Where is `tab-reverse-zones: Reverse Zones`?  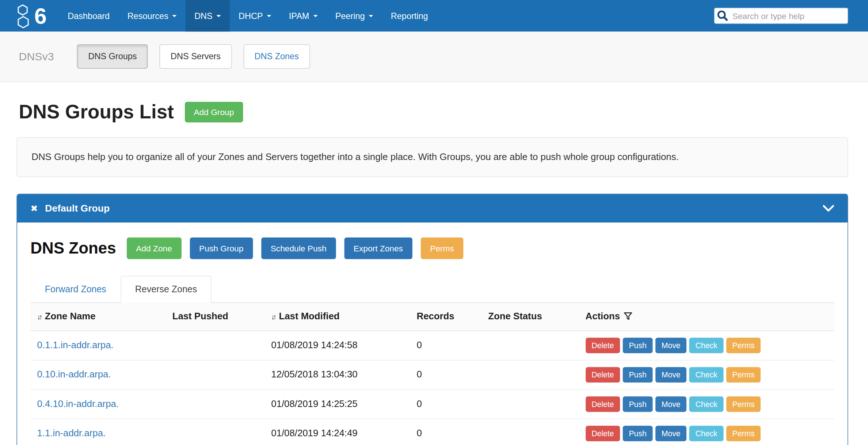
tab-reverse-zones: Reverse Zones is located at coordinates (166, 289).